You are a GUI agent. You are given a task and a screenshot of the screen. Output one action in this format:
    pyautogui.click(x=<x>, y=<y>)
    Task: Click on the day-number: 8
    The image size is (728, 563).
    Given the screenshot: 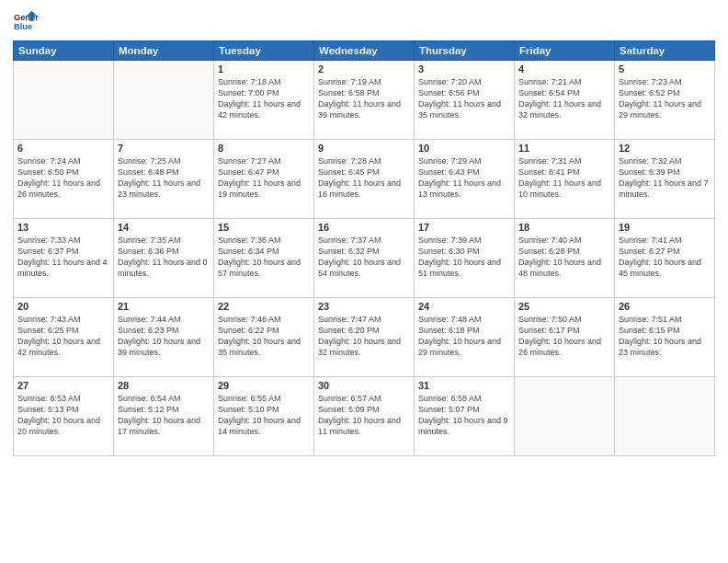 What is the action you would take?
    pyautogui.click(x=264, y=148)
    